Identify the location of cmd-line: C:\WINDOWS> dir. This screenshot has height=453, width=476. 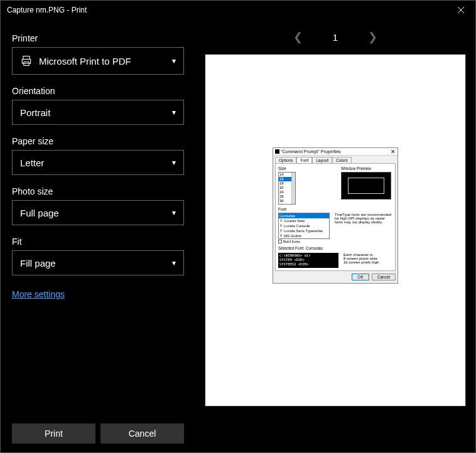
(308, 256).